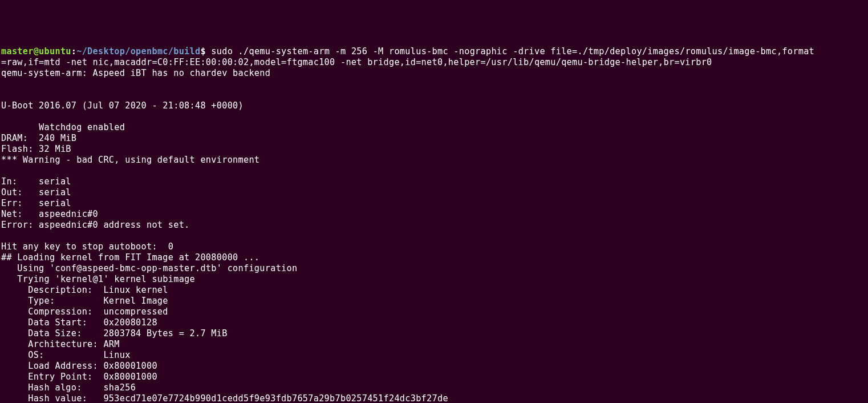  What do you see at coordinates (36, 51) in the screenshot?
I see `prompt-user: master@ubuntu` at bounding box center [36, 51].